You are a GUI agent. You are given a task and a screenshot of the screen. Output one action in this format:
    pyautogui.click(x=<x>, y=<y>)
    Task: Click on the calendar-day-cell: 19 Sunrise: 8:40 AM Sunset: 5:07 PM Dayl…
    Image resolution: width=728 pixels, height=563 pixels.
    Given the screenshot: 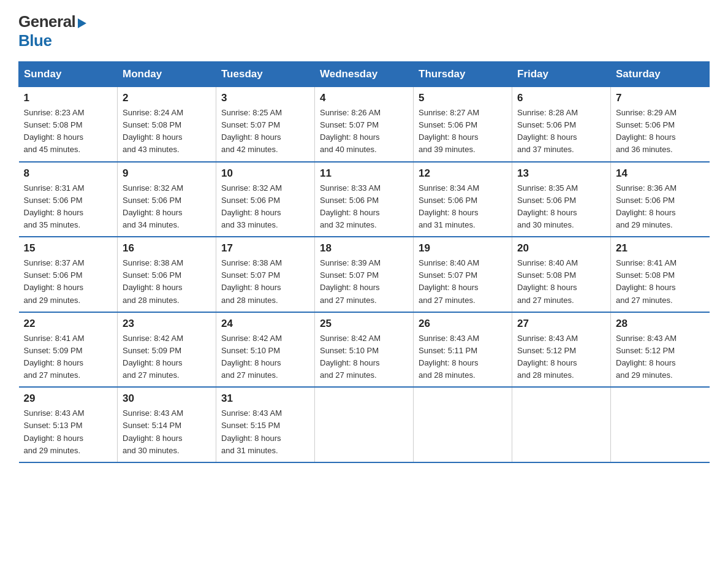 What is the action you would take?
    pyautogui.click(x=463, y=275)
    